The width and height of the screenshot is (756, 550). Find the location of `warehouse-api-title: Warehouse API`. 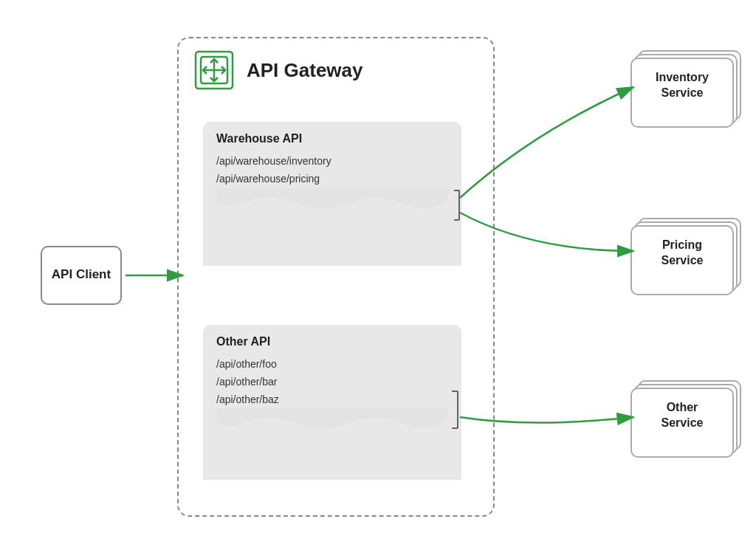

warehouse-api-title: Warehouse API is located at coordinates (332, 139).